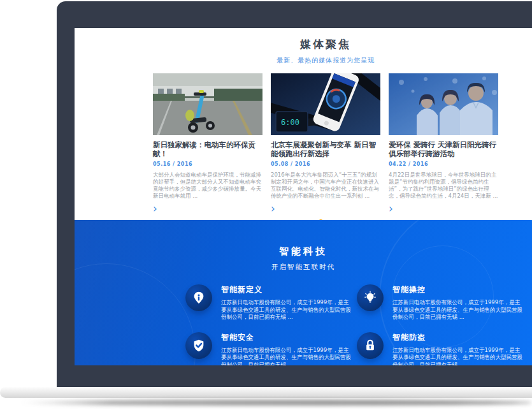  Describe the element at coordinates (443, 105) in the screenshot. I see `cycling-club-team-photo` at that location.